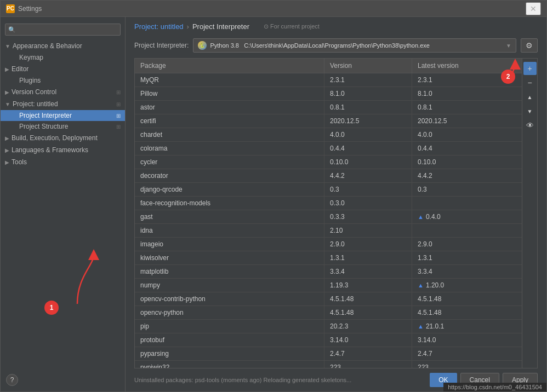 The width and height of the screenshot is (547, 392). What do you see at coordinates (467, 258) in the screenshot?
I see `cell-latest: 1.3.1` at bounding box center [467, 258].